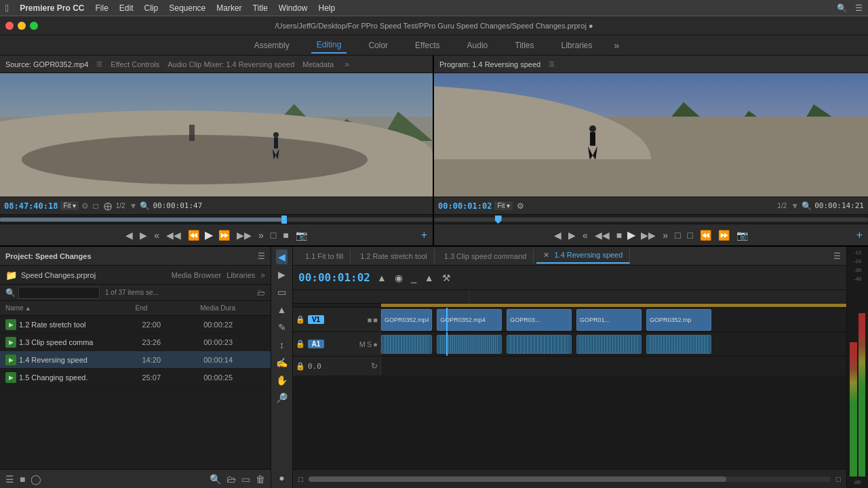 The width and height of the screenshot is (868, 488). What do you see at coordinates (614, 366) in the screenshot?
I see `master-content` at bounding box center [614, 366].